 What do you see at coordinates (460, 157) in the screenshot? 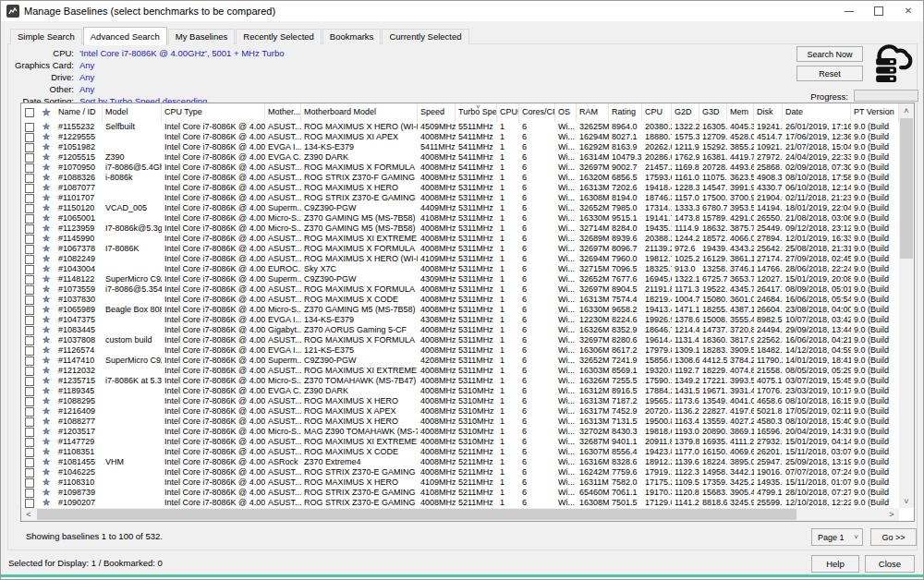
I see `table-row: ★#1205515Z390Intel Core i7-8086K @ 4.00G…` at bounding box center [460, 157].